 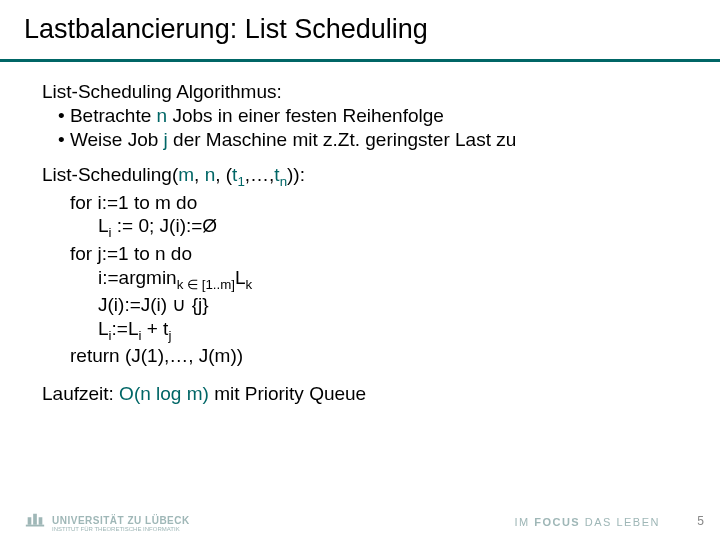 I want to click on sub-j: j, so click(x=170, y=336).